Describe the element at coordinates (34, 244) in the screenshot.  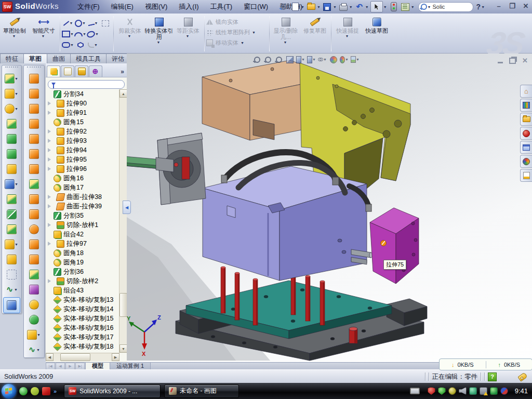
I see `cavity-button` at that location.